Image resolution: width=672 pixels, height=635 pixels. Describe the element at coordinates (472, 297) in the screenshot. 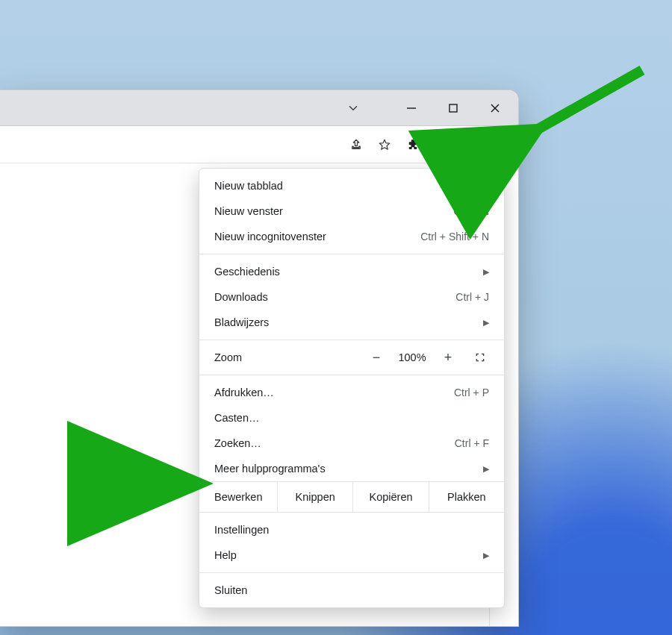

I see `menu-item-shortcut: Ctrl + J` at that location.